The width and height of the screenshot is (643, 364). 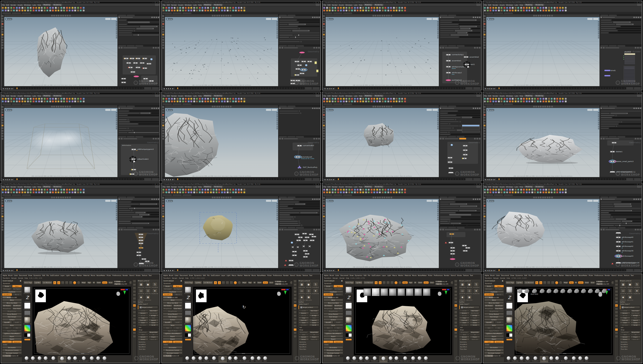 What do you see at coordinates (3, 96) in the screenshot?
I see `menu-item-file: File` at bounding box center [3, 96].